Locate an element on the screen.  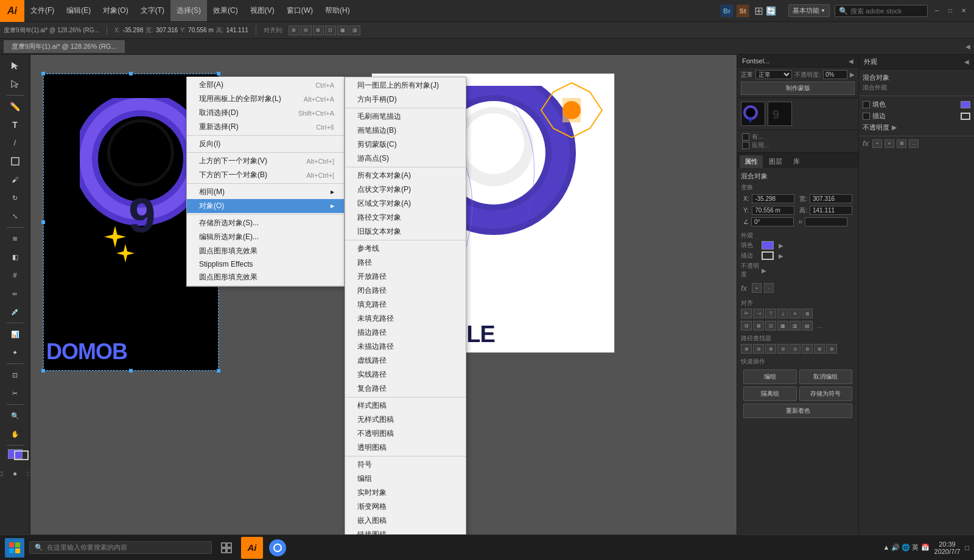
obj-point-text: 点状文字对象(P) is located at coordinates (405, 190).